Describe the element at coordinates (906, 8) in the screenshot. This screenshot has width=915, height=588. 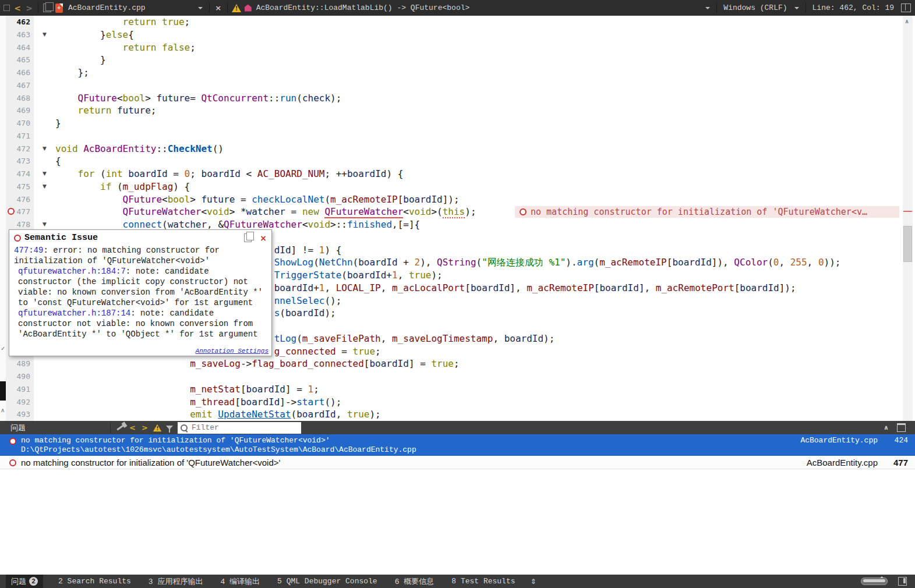
I see `split-editor-icon` at that location.